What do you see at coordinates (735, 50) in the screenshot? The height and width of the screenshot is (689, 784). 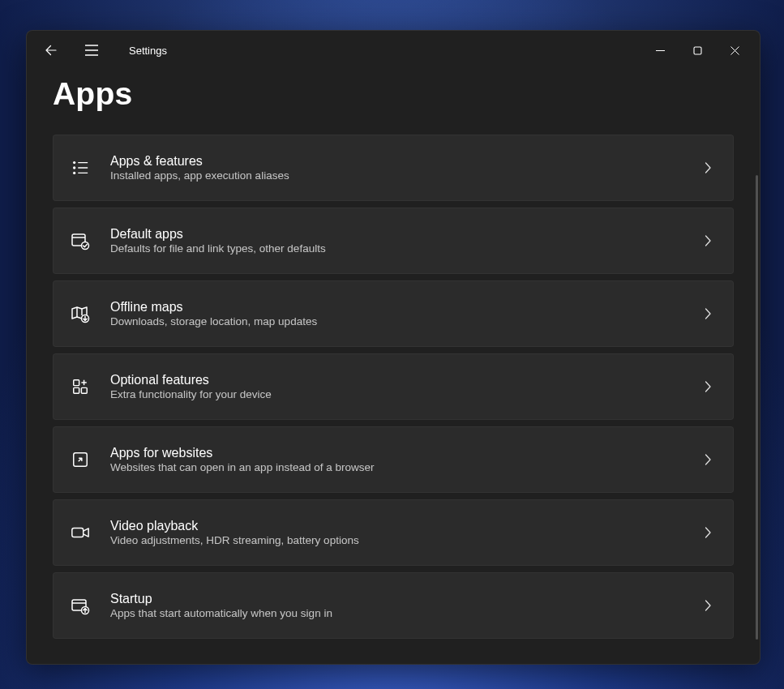 I see `close-icon` at bounding box center [735, 50].